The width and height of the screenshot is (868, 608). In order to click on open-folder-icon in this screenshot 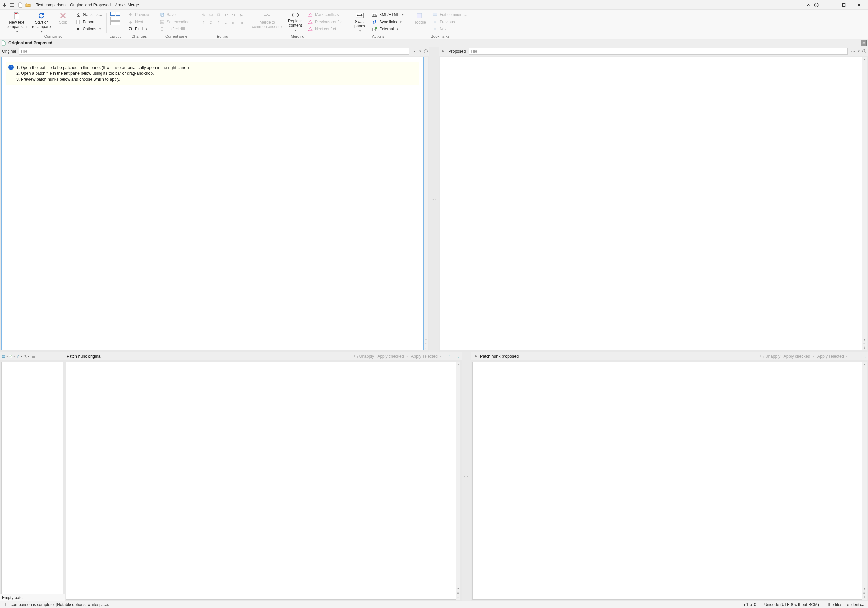, I will do `click(28, 5)`.